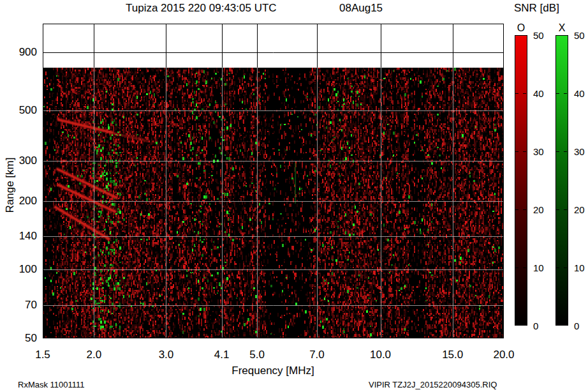 The height and width of the screenshot is (392, 588). Describe the element at coordinates (537, 8) in the screenshot. I see `snr-legend-title: SNR [dB]` at that location.